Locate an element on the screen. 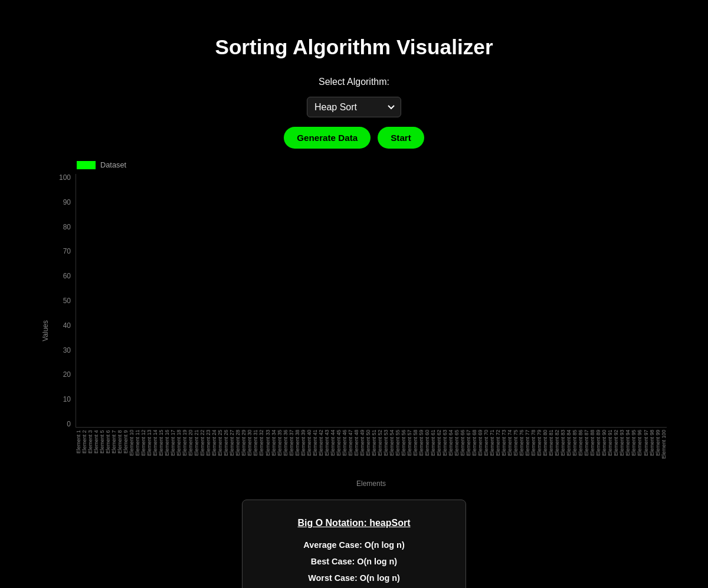 Image resolution: width=708 pixels, height=588 pixels. x-axis-label: Element 51 is located at coordinates (374, 454).